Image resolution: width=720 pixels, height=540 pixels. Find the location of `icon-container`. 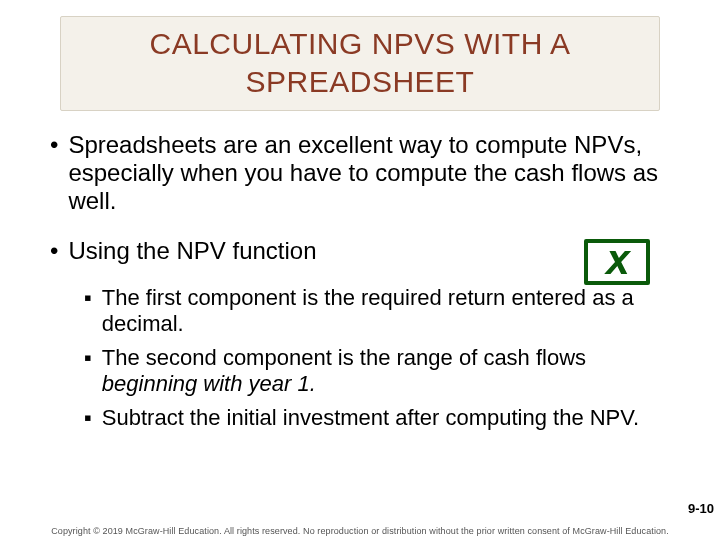

icon-container is located at coordinates (627, 261).